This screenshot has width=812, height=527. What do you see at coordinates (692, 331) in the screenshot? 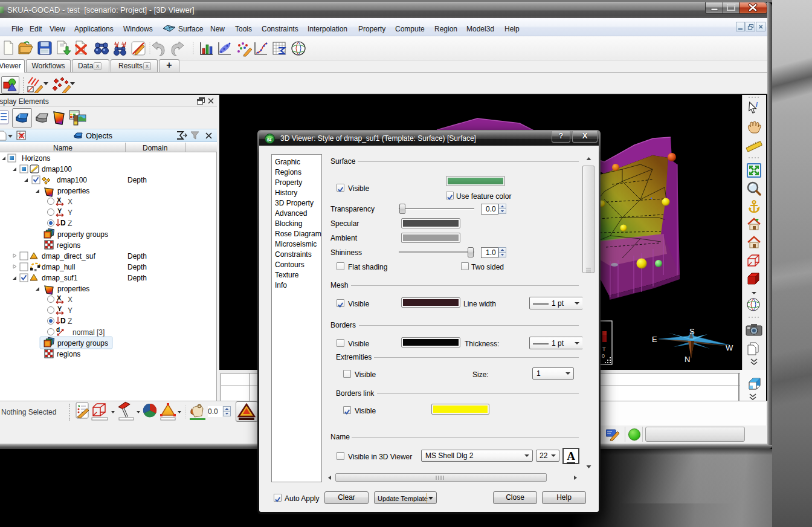
I see `svg-text: S` at bounding box center [692, 331].